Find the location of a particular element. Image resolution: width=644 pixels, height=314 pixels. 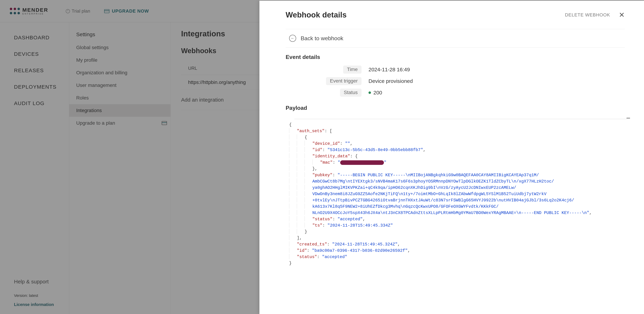

status-value: 200 is located at coordinates (493, 93).